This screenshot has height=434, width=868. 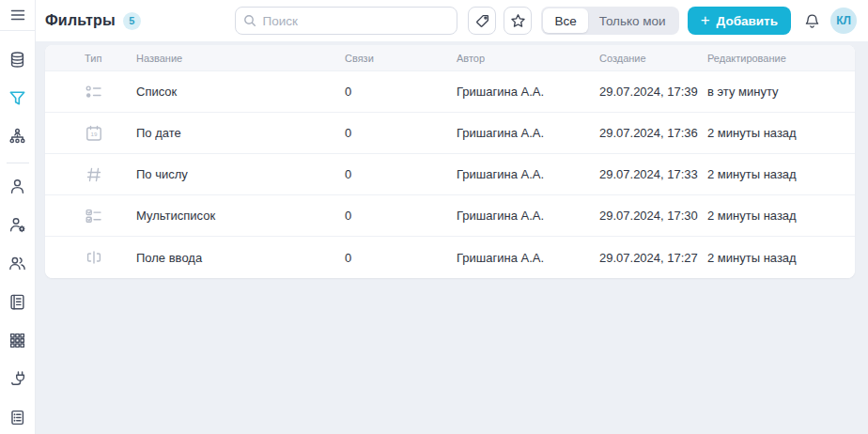 I want to click on favorites-filter-button, so click(x=518, y=21).